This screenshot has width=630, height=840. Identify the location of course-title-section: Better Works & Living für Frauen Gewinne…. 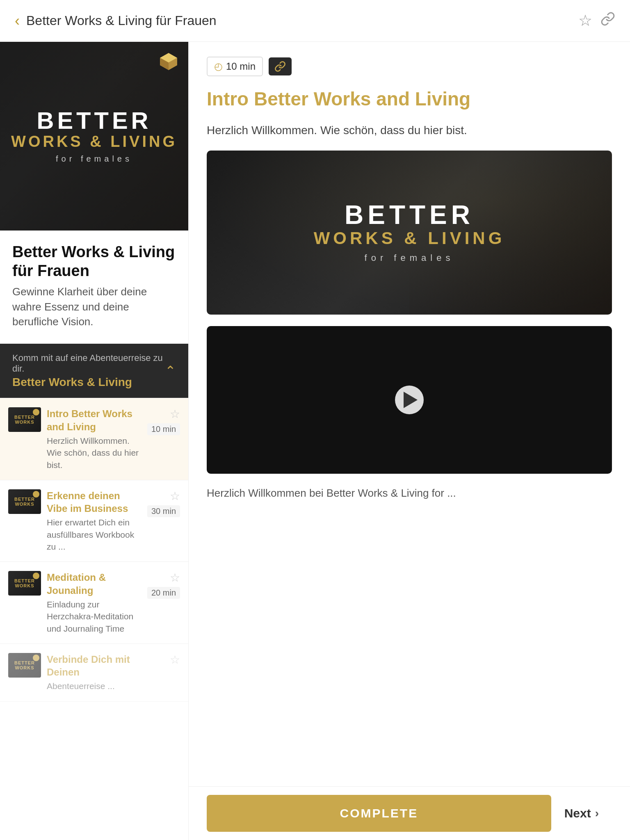
(94, 283).